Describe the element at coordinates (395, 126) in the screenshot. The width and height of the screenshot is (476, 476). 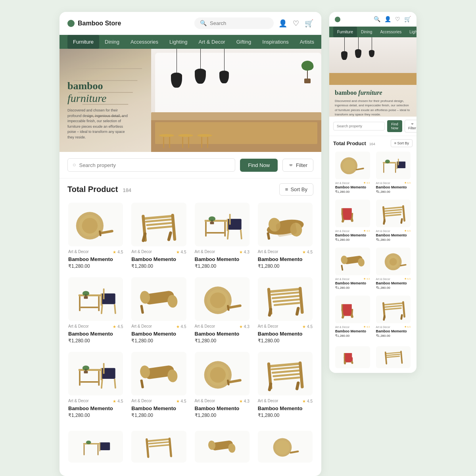
I see `mobile-find-now-button: Find Now` at that location.